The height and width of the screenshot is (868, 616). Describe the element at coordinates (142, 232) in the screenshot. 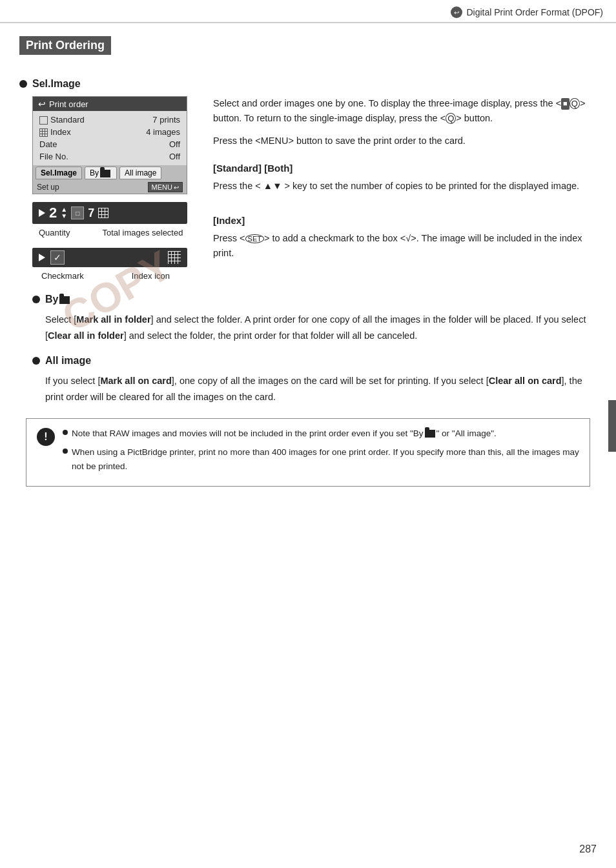

I see `total-label: Total images selected` at that location.